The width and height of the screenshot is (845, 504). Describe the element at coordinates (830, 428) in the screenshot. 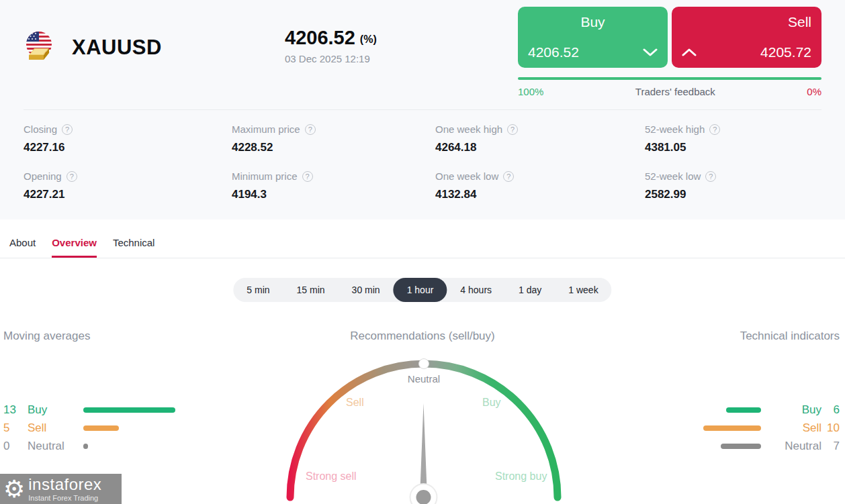

I see `sell-count: 10` at that location.